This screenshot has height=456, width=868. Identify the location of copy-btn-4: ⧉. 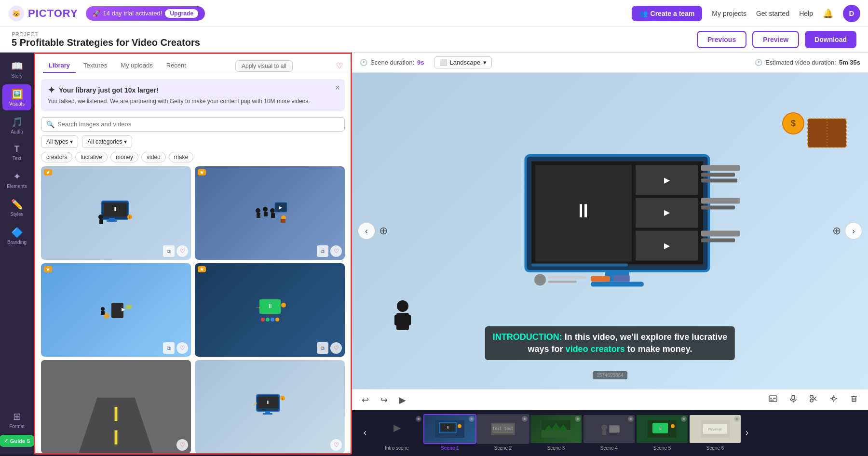
(323, 348).